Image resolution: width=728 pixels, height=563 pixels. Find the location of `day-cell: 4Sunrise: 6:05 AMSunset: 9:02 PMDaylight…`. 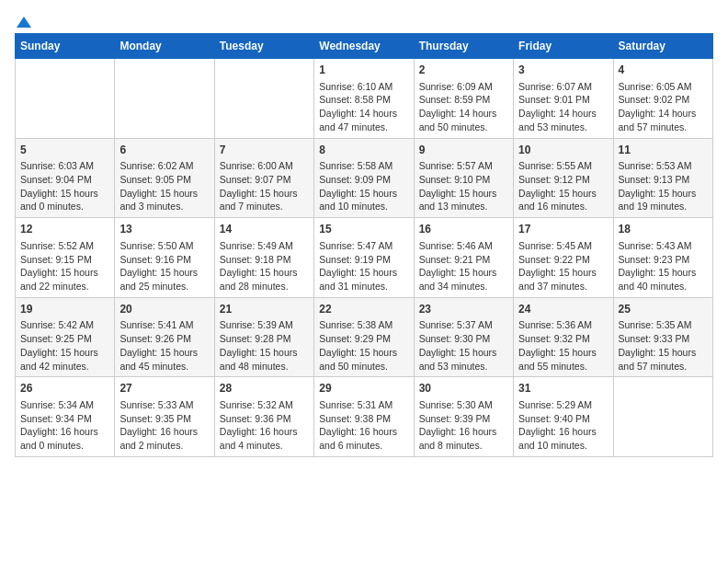

day-cell: 4Sunrise: 6:05 AMSunset: 9:02 PMDaylight… is located at coordinates (663, 99).